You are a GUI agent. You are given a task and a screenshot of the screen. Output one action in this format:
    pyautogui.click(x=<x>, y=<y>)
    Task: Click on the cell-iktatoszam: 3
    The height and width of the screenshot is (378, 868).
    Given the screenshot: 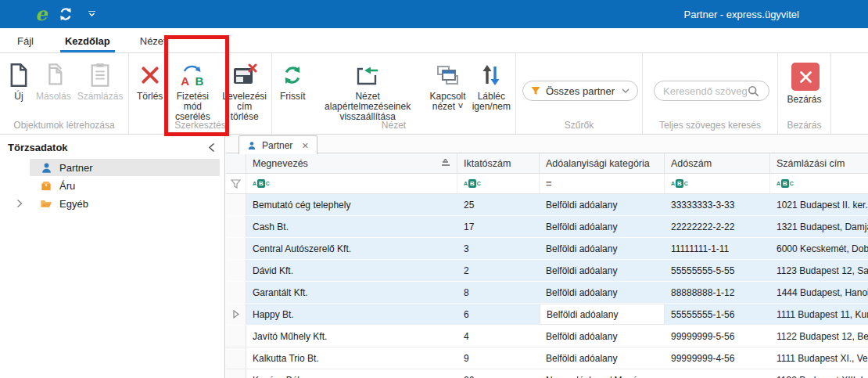 What is the action you would take?
    pyautogui.click(x=499, y=249)
    